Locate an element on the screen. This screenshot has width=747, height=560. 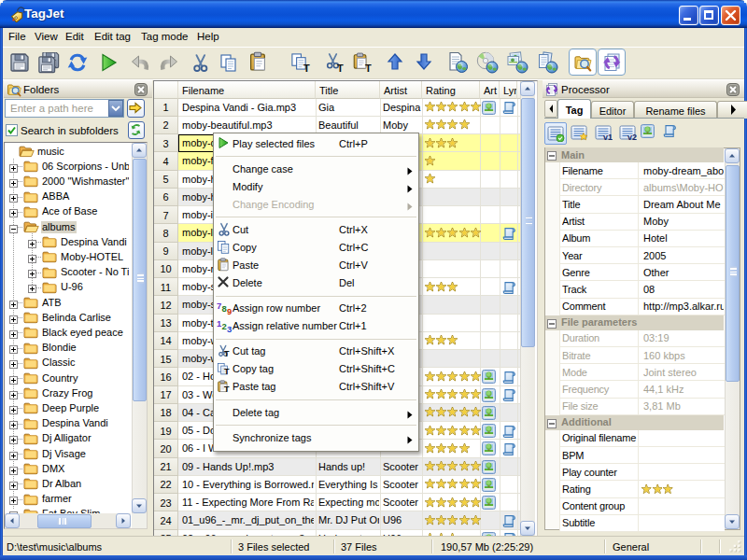
svg-text: 9 is located at coordinates (230, 312).